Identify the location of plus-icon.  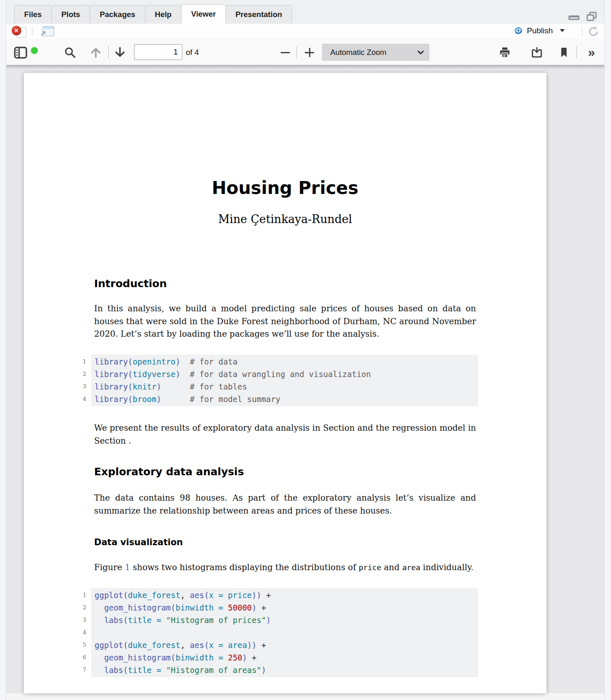
(309, 52).